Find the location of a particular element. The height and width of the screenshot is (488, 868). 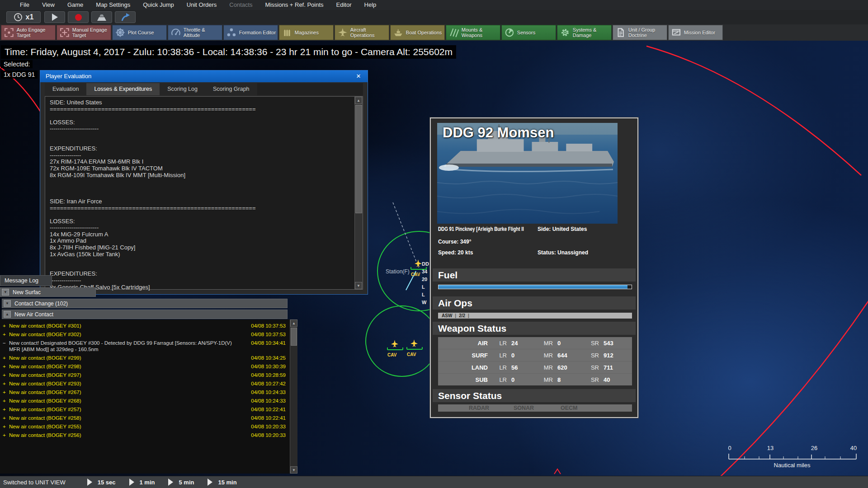

message-text: New air contact (BOGEY #302) is located at coordinates (128, 334).